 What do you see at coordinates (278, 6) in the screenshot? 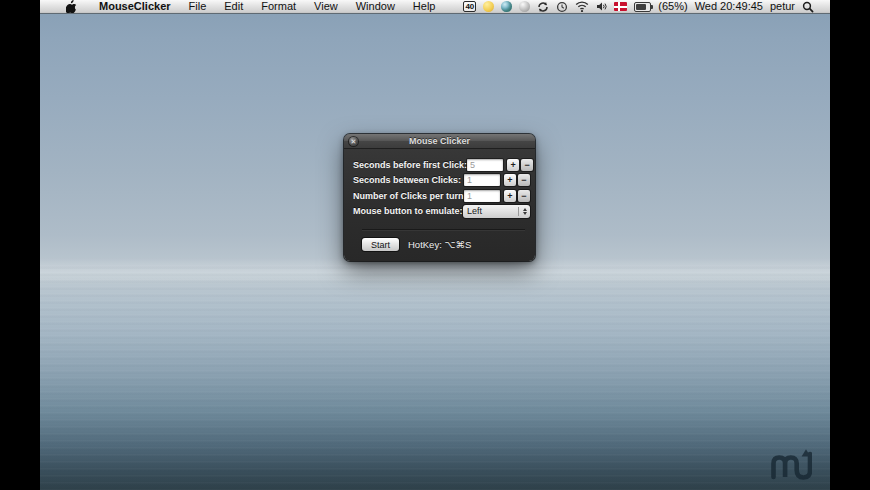
I see `menu-format: Format` at bounding box center [278, 6].